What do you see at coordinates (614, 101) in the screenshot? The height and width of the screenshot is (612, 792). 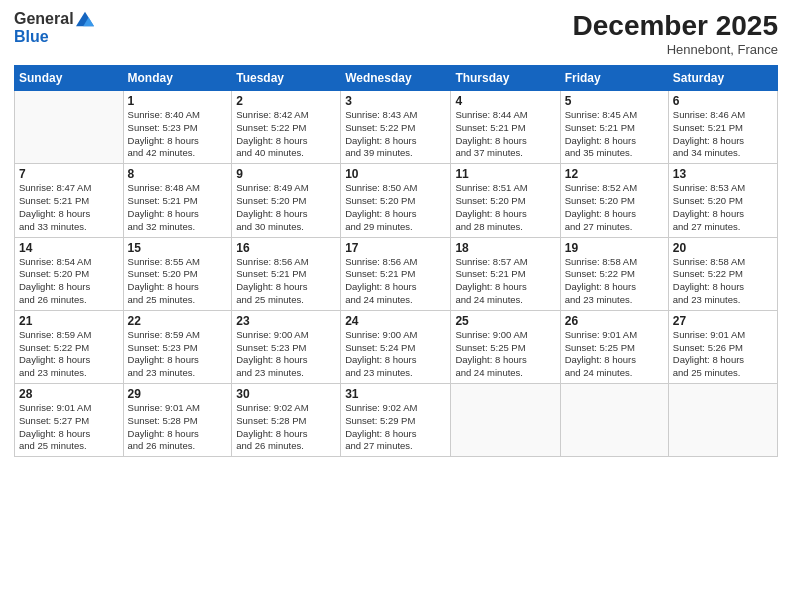 I see `day-number: 5` at bounding box center [614, 101].